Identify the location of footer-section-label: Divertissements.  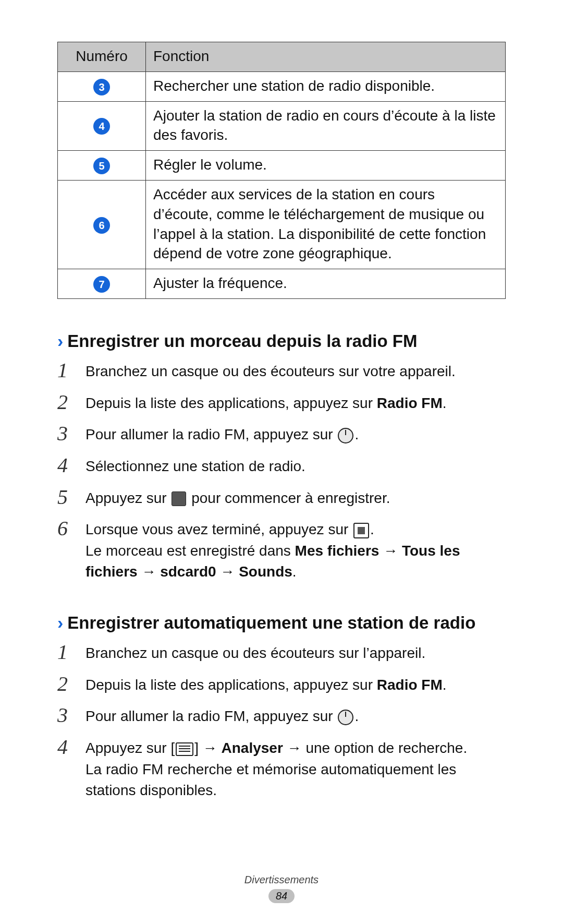
(282, 880).